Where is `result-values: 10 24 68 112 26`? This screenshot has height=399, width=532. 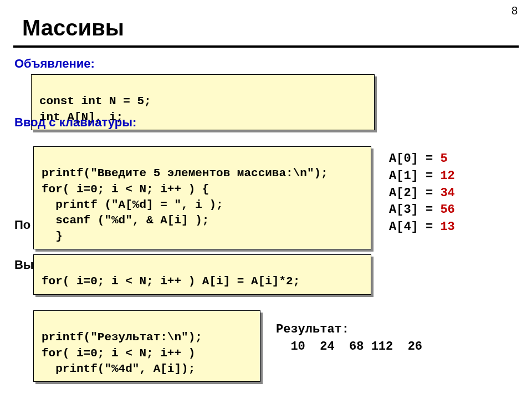 result-values: 10 24 68 112 26 is located at coordinates (349, 347).